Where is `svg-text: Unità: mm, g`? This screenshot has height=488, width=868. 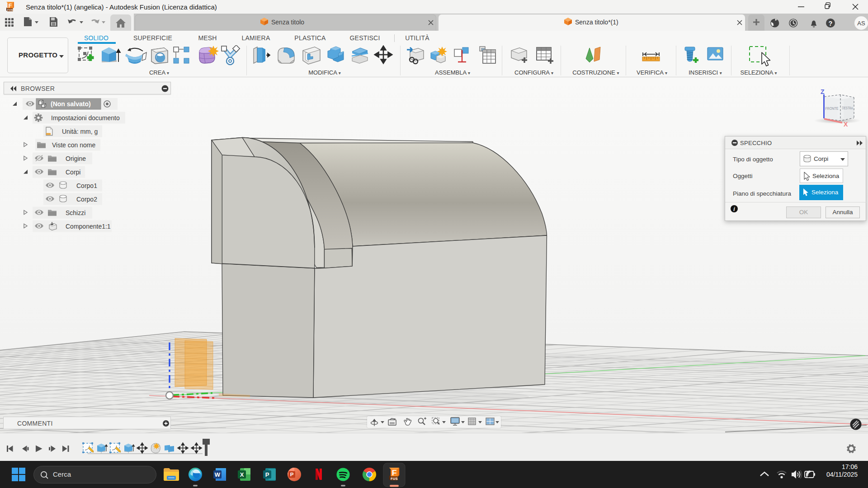
svg-text: Unità: mm, g is located at coordinates (80, 131).